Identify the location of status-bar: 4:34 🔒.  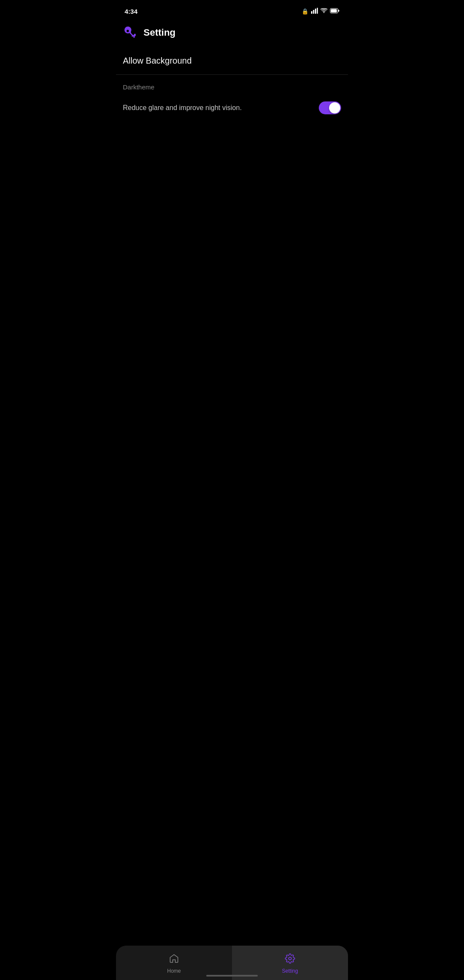
(232, 10).